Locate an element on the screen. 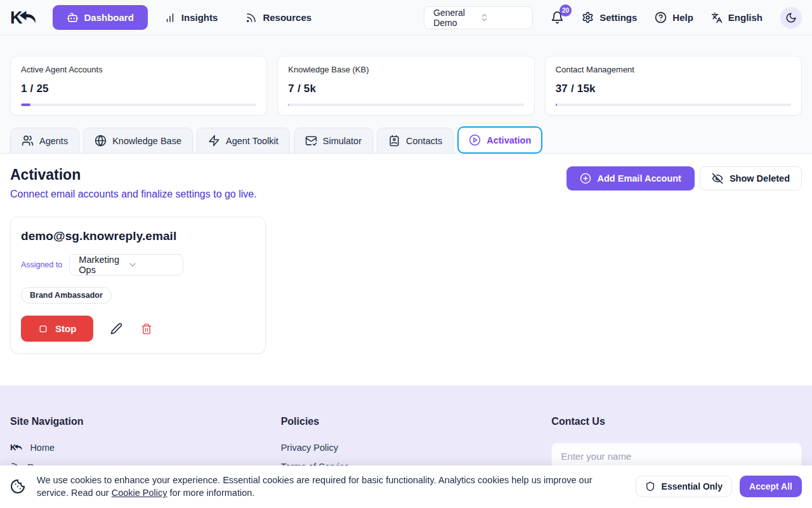 The width and height of the screenshot is (812, 508). settings-button: Settings is located at coordinates (609, 18).